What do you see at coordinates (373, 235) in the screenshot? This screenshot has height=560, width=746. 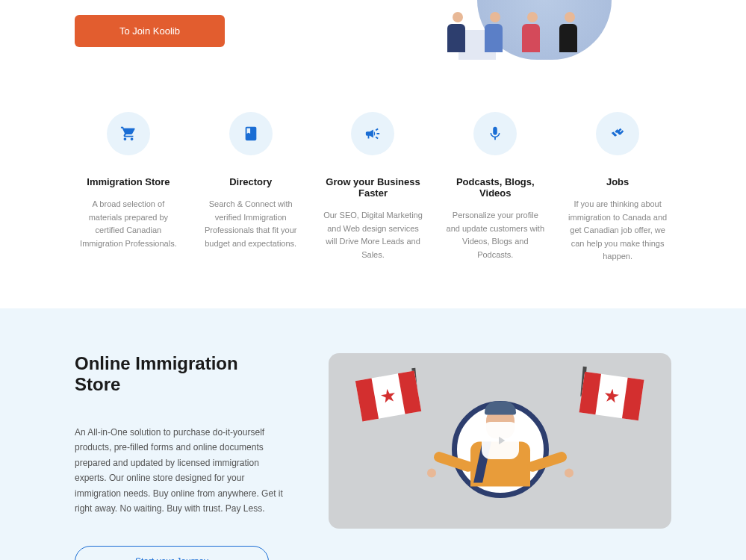 I see `feature-desc: Our SEO, Digital Marketing and Web desig…` at bounding box center [373, 235].